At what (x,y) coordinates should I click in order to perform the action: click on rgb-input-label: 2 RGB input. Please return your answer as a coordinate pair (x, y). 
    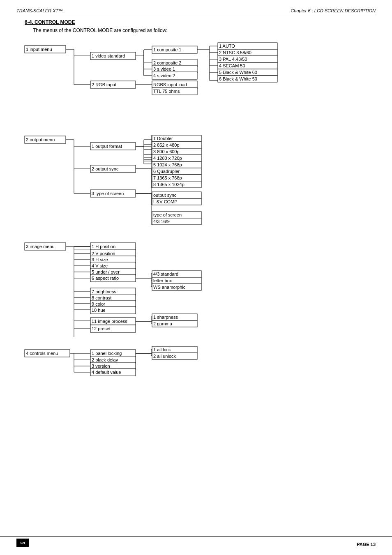
    Looking at the image, I should click on (104, 85).